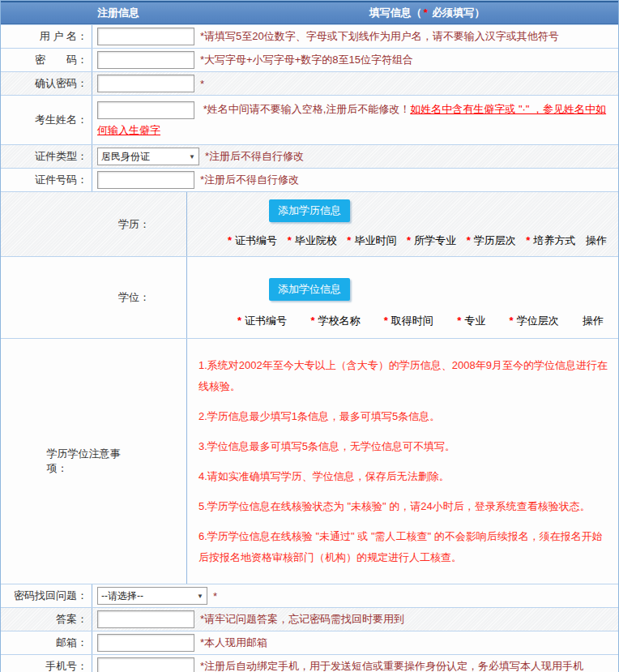  What do you see at coordinates (94, 297) in the screenshot?
I see `degree-label: 学位：` at bounding box center [94, 297].